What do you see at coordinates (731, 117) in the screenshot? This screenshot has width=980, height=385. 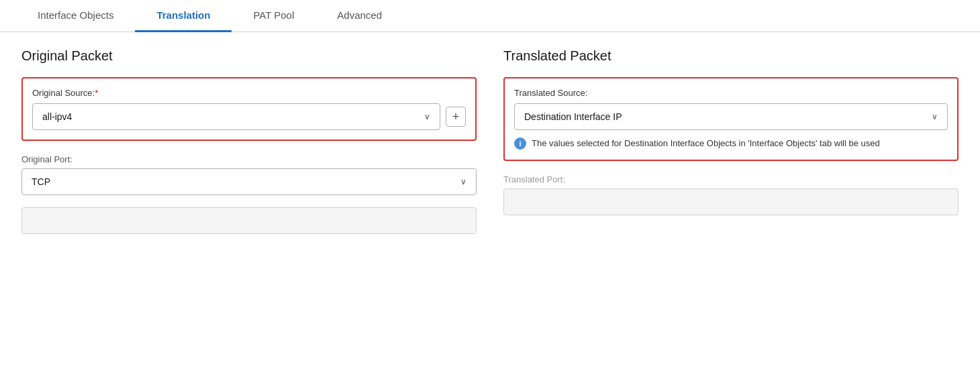 I see `translated-source-select: Destination Interface IP ∨` at bounding box center [731, 117].